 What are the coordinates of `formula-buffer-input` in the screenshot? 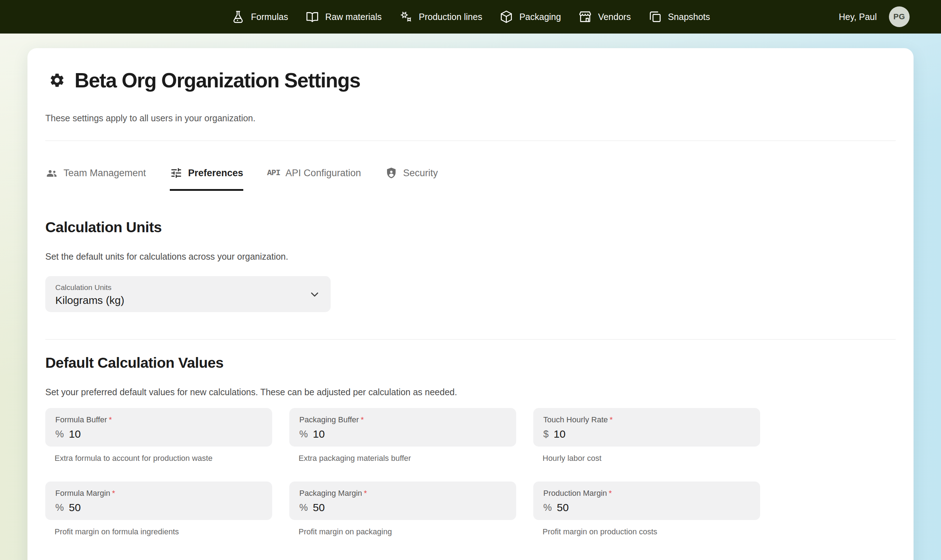 It's located at (94, 434).